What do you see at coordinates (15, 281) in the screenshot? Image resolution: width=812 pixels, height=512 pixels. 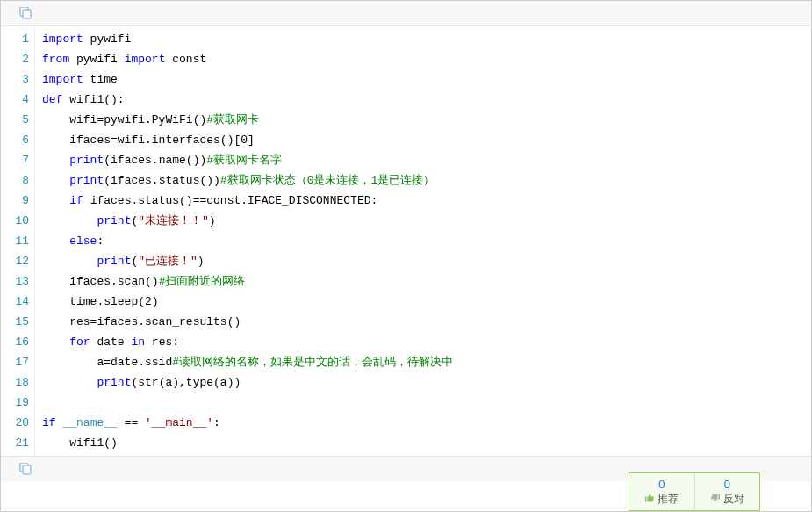 I see `line-number: 13` at bounding box center [15, 281].